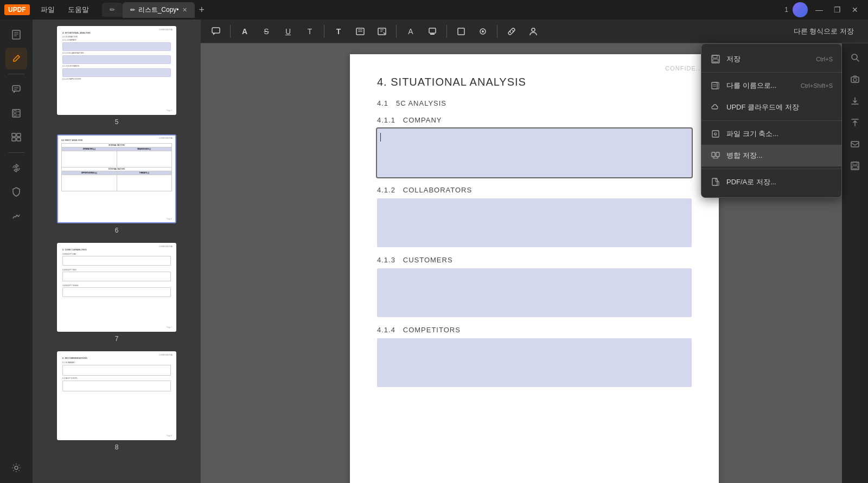 This screenshot has height=483, width=868. Describe the element at coordinates (310, 31) in the screenshot. I see `tool-text-color: T` at that location.